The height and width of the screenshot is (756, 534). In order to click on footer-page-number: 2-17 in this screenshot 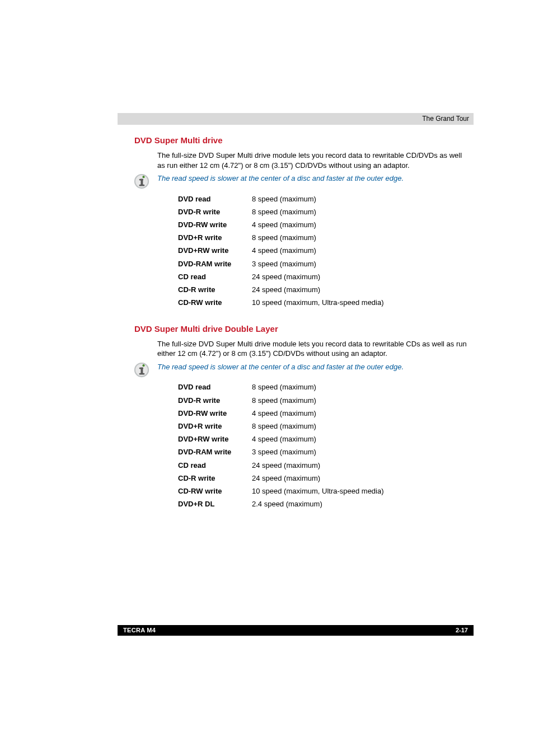, I will do `click(462, 630)`.